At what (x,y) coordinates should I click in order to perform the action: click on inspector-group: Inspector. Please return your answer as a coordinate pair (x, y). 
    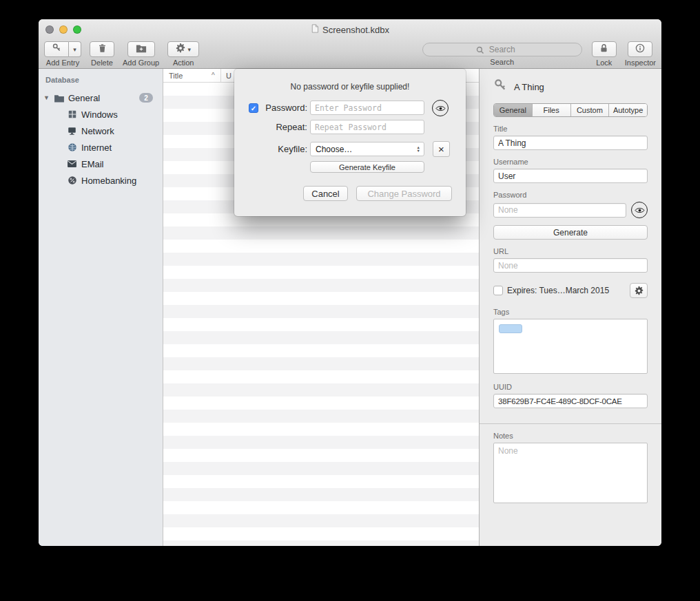
    Looking at the image, I should click on (641, 54).